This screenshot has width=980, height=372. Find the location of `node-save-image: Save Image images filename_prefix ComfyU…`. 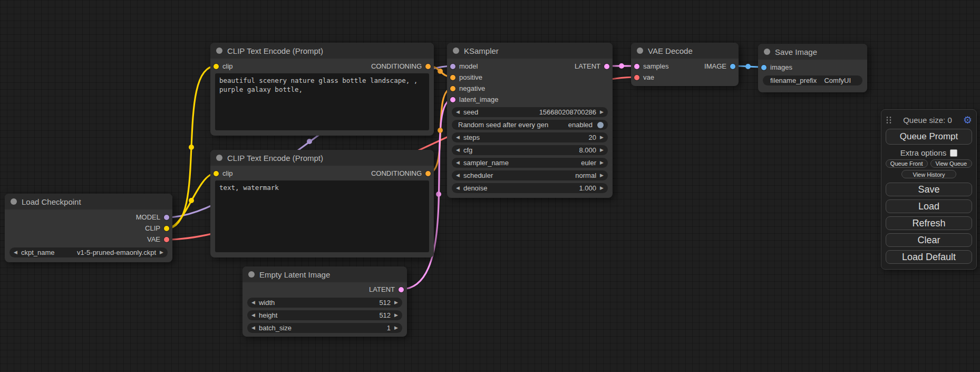

node-save-image: Save Image images filename_prefix ComfyU… is located at coordinates (813, 68).